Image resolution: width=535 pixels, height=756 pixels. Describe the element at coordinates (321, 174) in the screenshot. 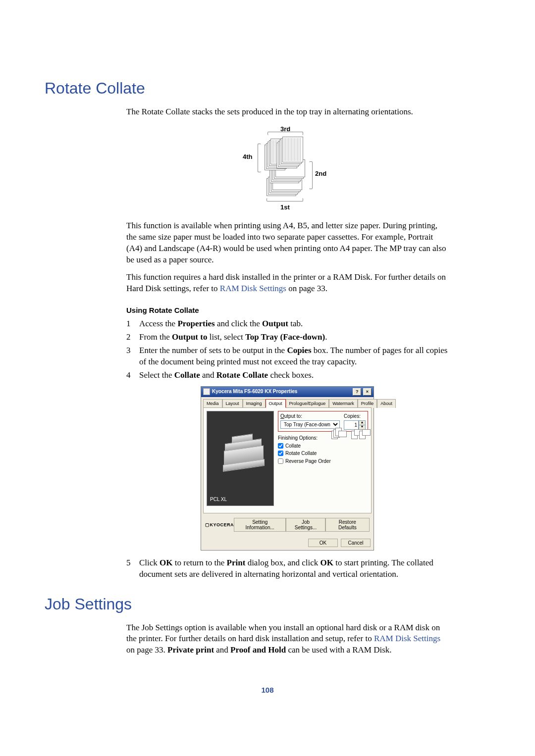

I see `label-2nd: 2nd` at that location.